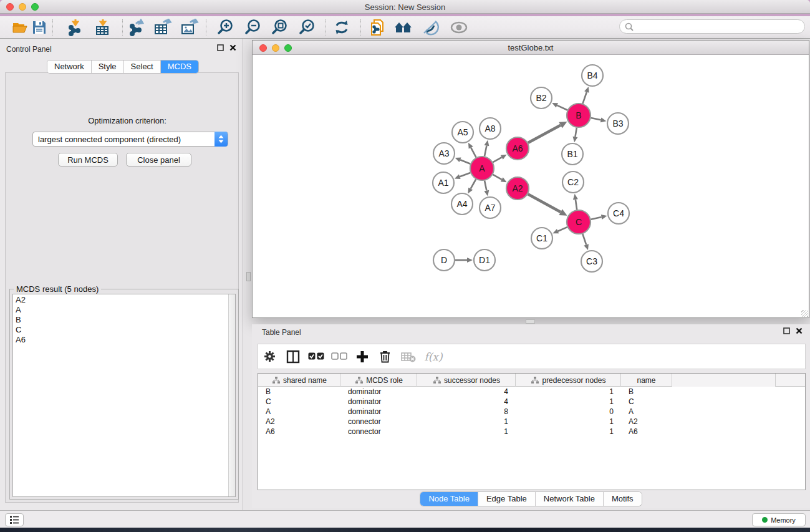 This screenshot has width=810, height=532. What do you see at coordinates (232, 395) in the screenshot?
I see `mcds-list-scrollbar` at bounding box center [232, 395].